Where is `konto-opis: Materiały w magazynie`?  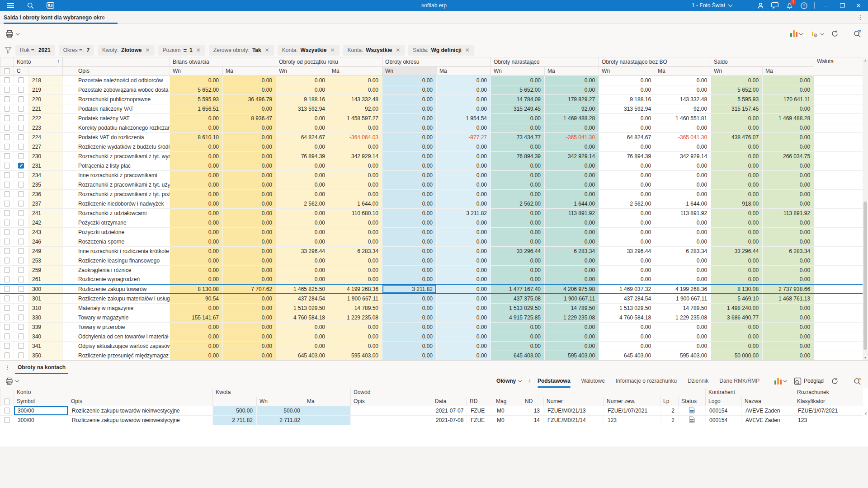
konto-opis: Materiały w magazynie is located at coordinates (117, 308).